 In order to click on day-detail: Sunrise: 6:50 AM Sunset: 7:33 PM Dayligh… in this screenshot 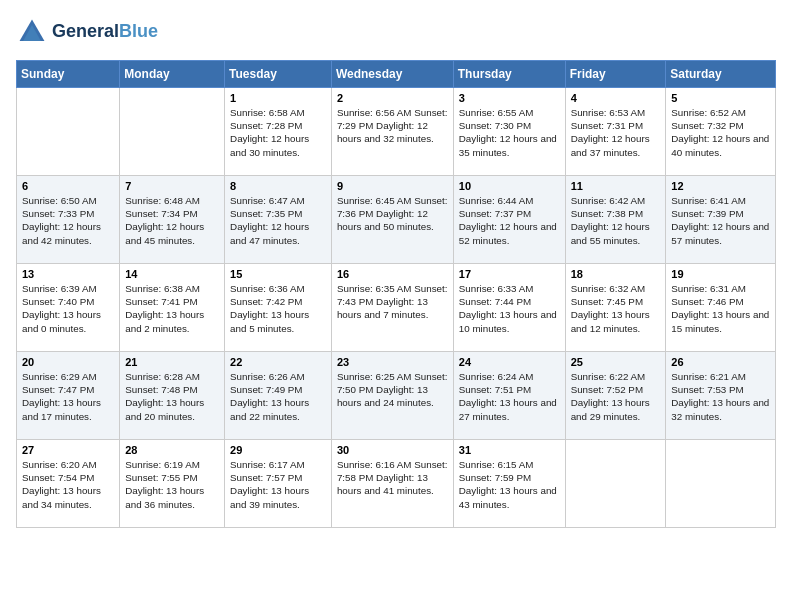, I will do `click(68, 220)`.